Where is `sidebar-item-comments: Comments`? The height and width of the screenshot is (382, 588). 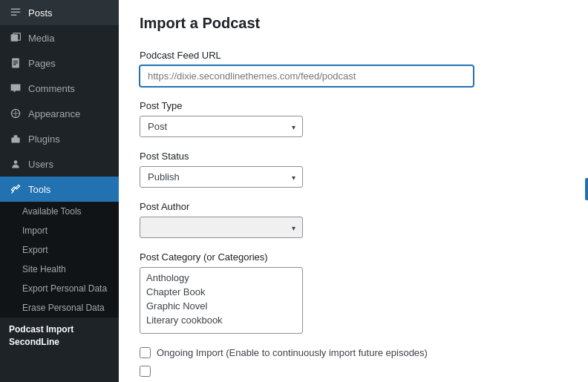
sidebar-item-comments: Comments is located at coordinates (59, 88).